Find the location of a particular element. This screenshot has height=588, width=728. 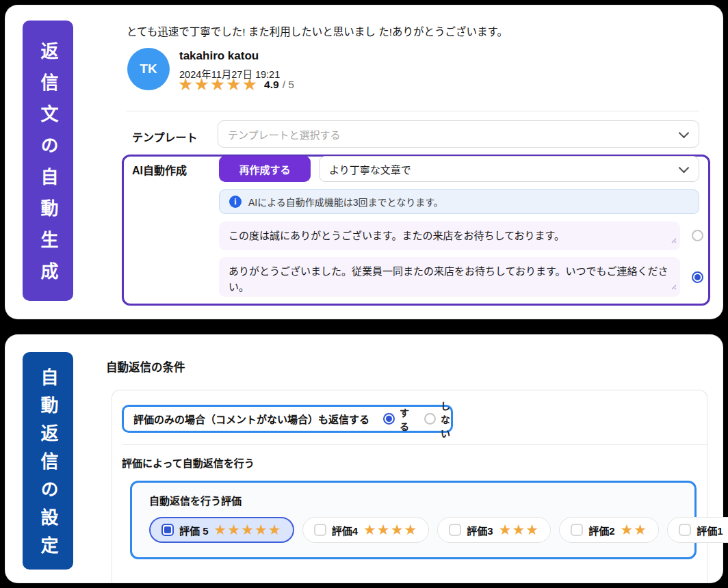

rating-chip-2-checkbox is located at coordinates (577, 530).